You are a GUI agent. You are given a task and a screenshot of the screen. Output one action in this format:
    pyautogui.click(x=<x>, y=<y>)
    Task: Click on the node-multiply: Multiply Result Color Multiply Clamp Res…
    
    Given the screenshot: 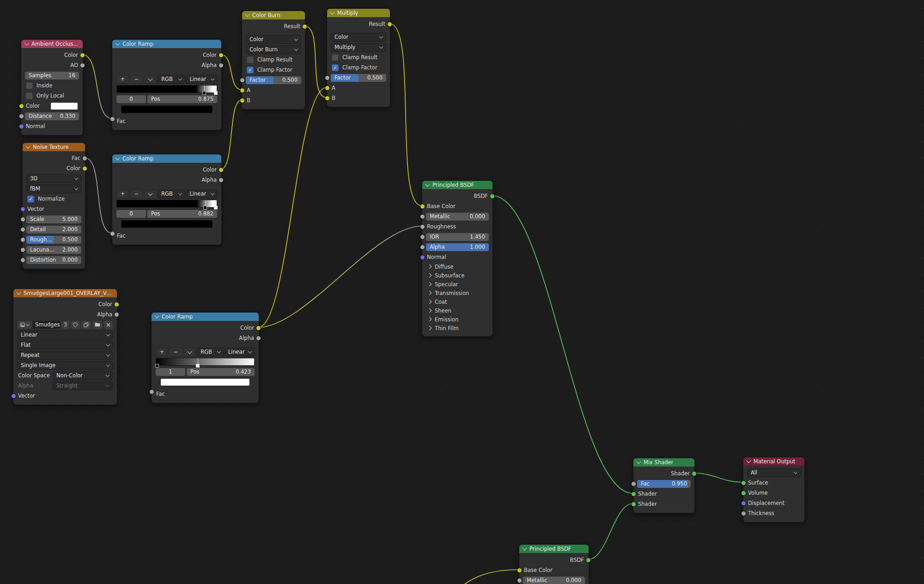 What is the action you would take?
    pyautogui.click(x=359, y=58)
    